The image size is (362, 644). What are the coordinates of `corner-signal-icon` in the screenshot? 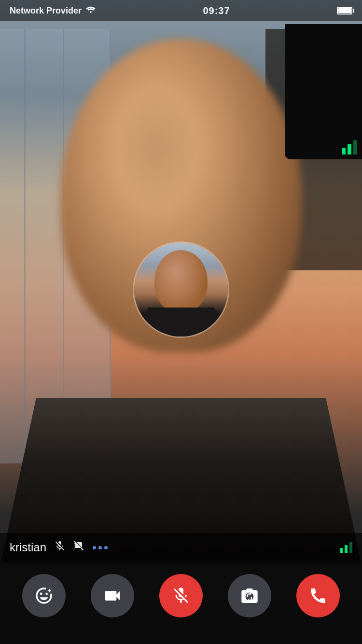 It's located at (349, 147).